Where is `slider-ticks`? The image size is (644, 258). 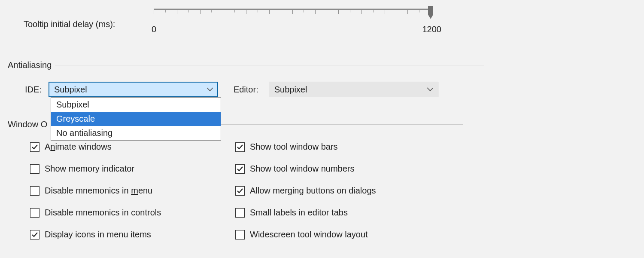 slider-ticks is located at coordinates (292, 13).